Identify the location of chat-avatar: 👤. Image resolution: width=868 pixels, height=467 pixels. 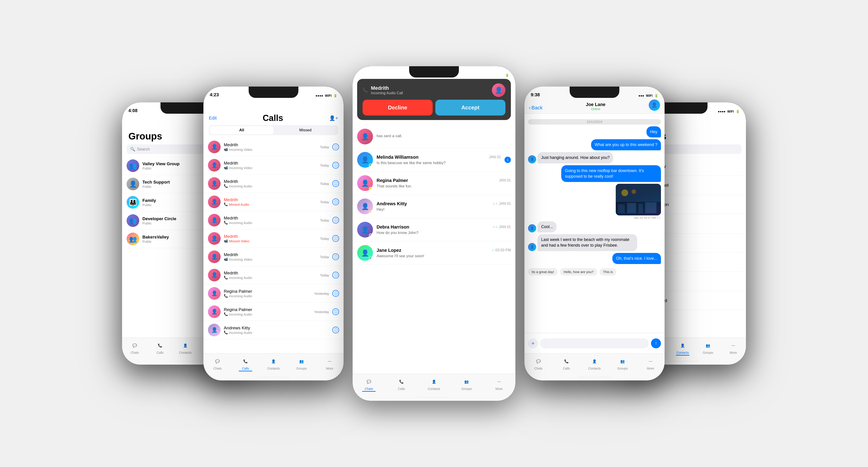
(365, 206).